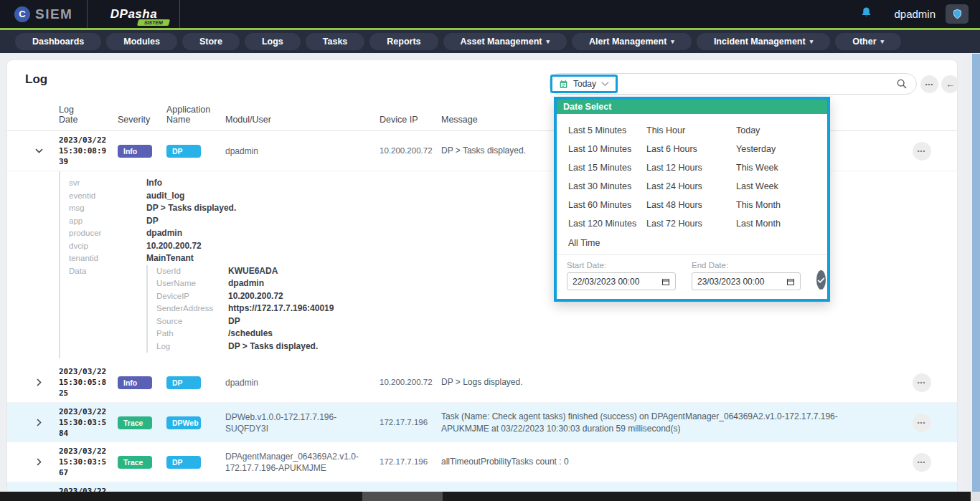 The height and width of the screenshot is (501, 980). I want to click on main-navigation: DashboardsModulesStoreLogsTasksReportsAs…, so click(490, 42).